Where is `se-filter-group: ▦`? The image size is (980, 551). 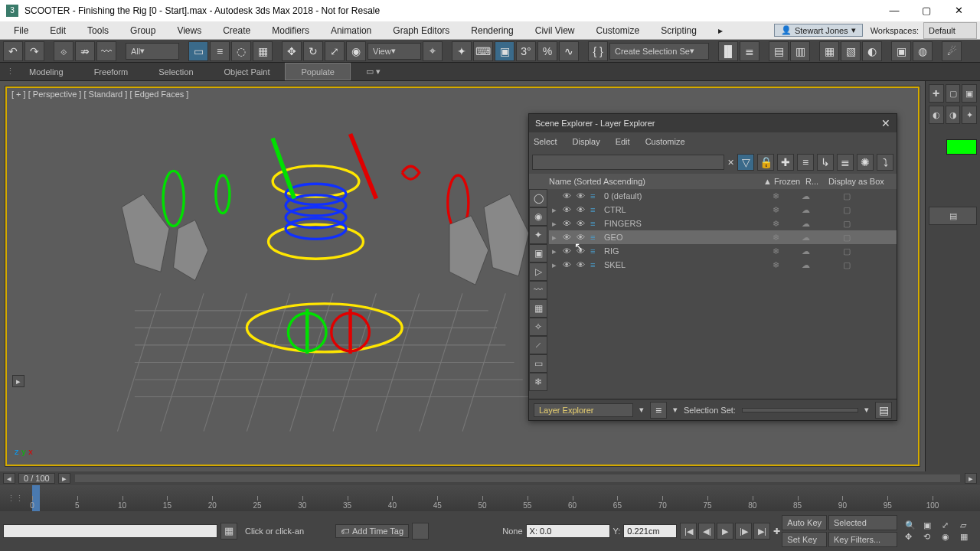
se-filter-group: ▦ is located at coordinates (538, 308).